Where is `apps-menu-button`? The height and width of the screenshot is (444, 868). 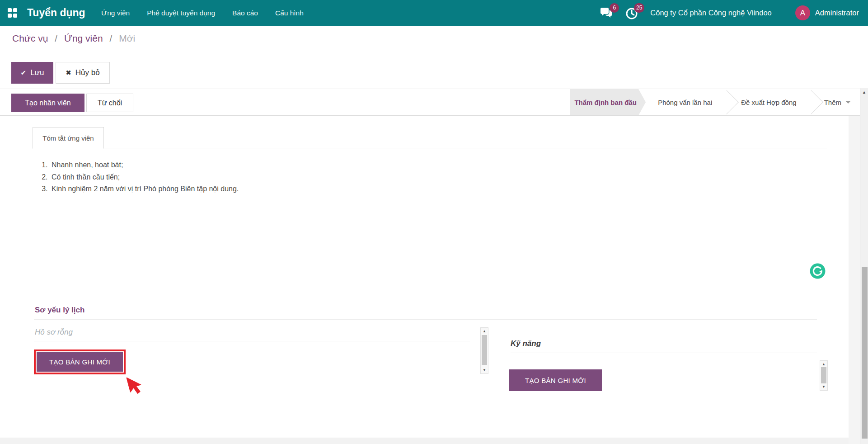 apps-menu-button is located at coordinates (13, 13).